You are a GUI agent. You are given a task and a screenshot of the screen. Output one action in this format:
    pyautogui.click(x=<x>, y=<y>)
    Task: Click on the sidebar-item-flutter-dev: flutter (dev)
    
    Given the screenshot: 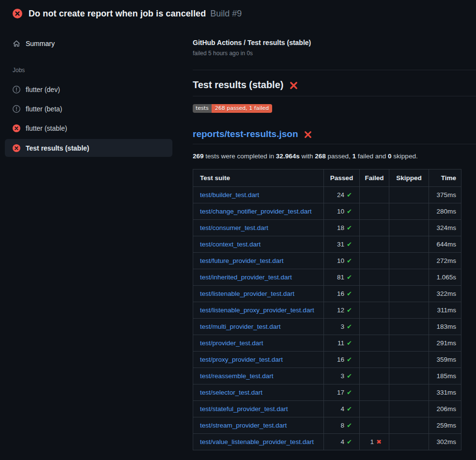 What is the action you would take?
    pyautogui.click(x=89, y=90)
    